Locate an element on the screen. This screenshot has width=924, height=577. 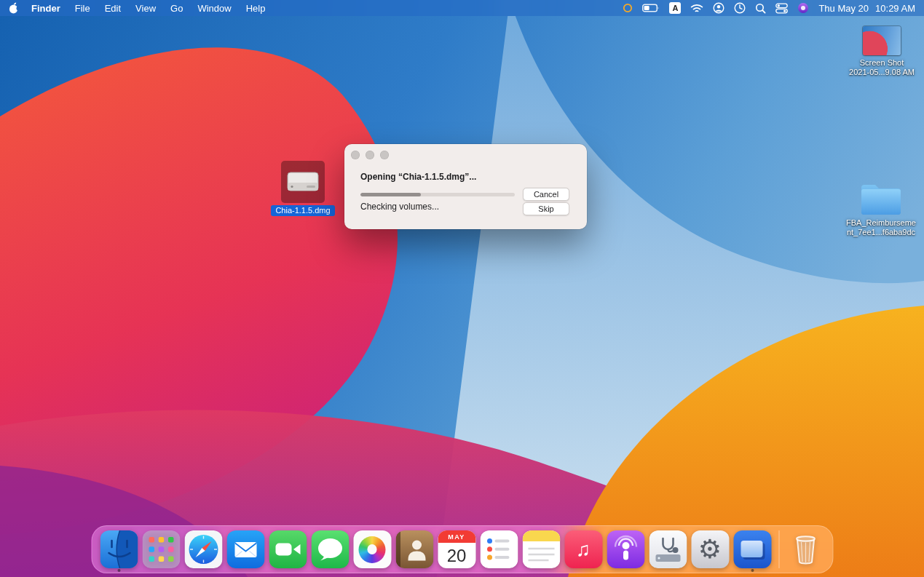
minimize-window-button is located at coordinates (370, 155).